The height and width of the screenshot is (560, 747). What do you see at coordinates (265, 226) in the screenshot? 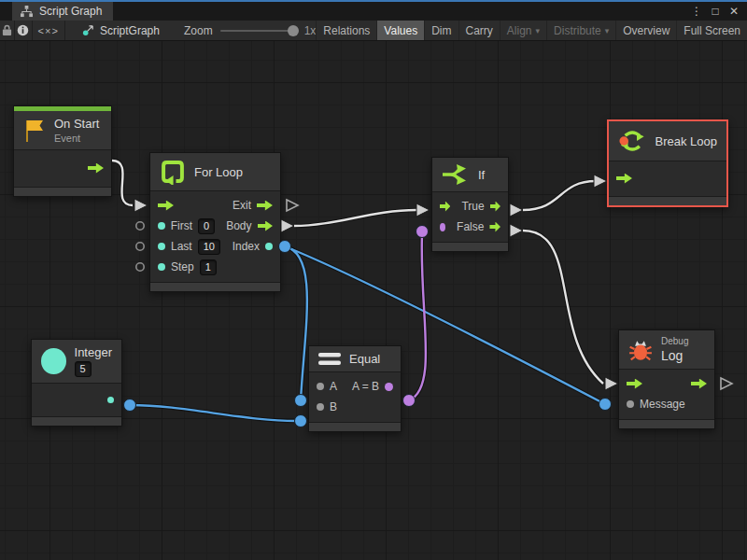
I see `body-output-port` at bounding box center [265, 226].